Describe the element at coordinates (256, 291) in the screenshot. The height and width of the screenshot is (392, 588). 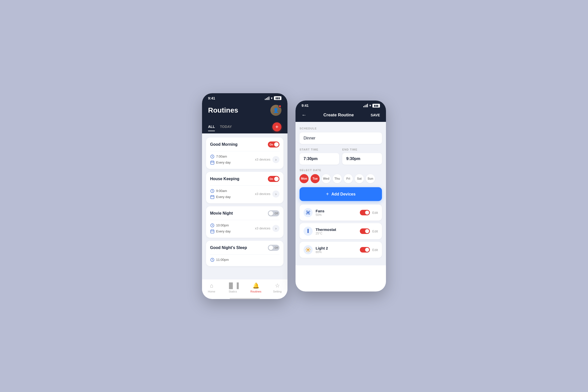
I see `nav-label-routines: Routines` at that location.